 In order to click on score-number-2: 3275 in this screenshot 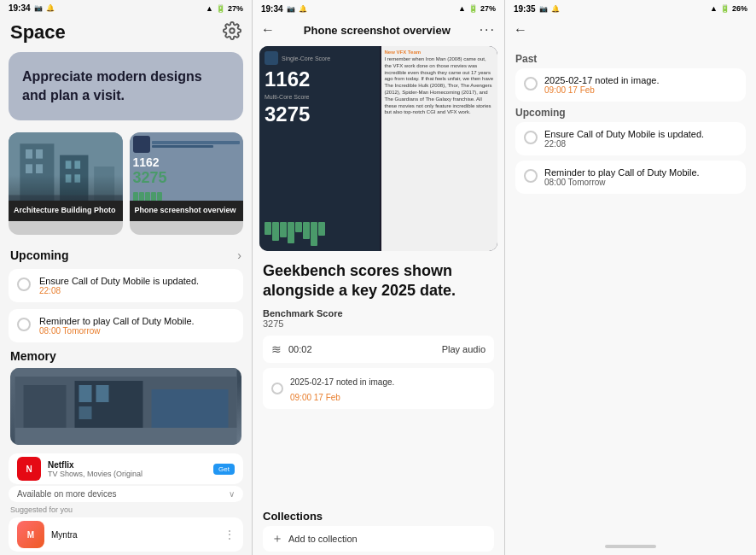, I will do `click(319, 114)`.